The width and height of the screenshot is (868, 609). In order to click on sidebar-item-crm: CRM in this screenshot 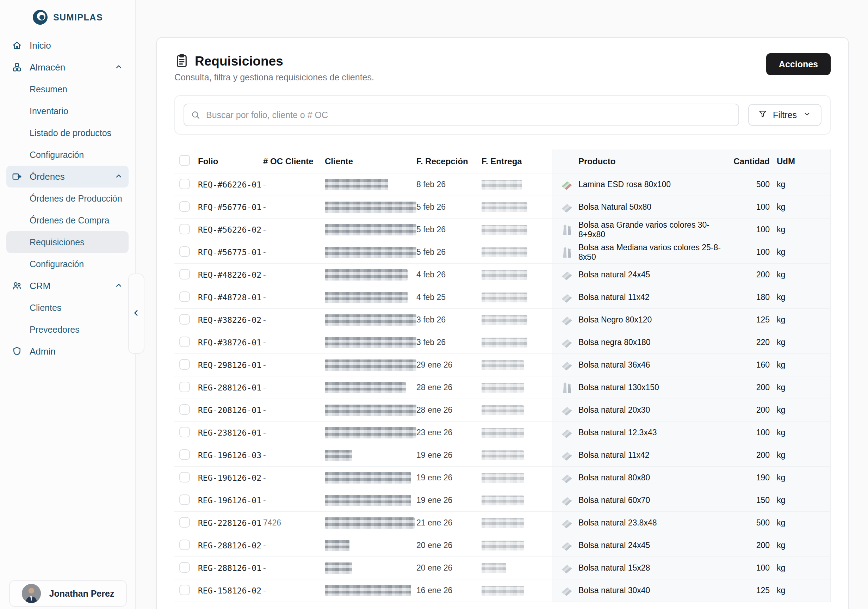, I will do `click(67, 286)`.